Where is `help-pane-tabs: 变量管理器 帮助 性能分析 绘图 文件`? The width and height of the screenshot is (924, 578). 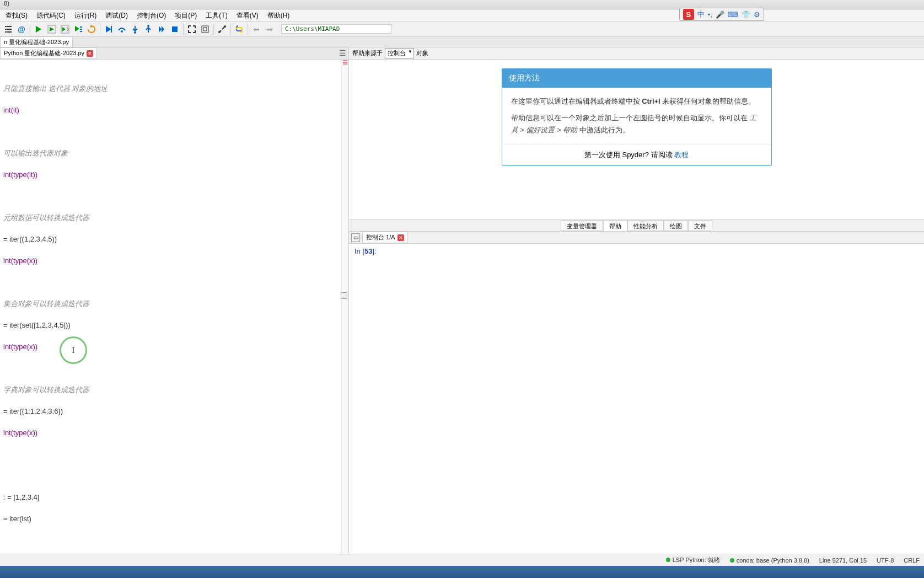 help-pane-tabs: 变量管理器 帮助 性能分析 绘图 文件 is located at coordinates (636, 226).